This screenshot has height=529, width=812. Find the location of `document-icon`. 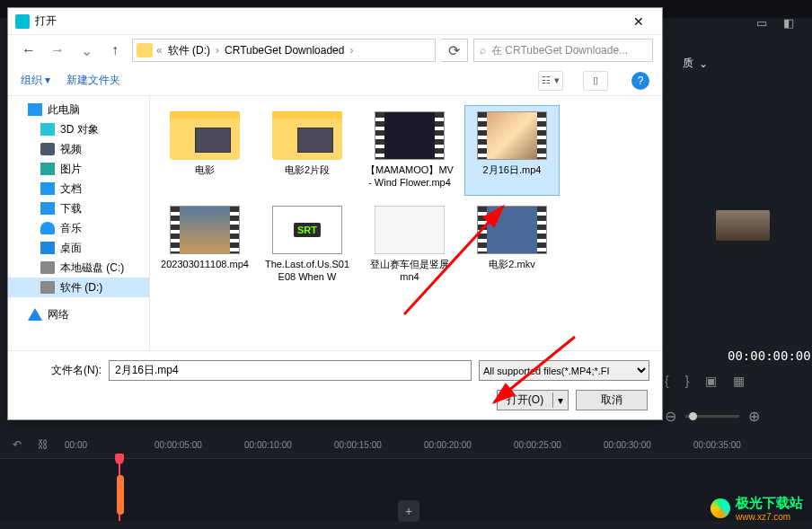

document-icon is located at coordinates (48, 189).